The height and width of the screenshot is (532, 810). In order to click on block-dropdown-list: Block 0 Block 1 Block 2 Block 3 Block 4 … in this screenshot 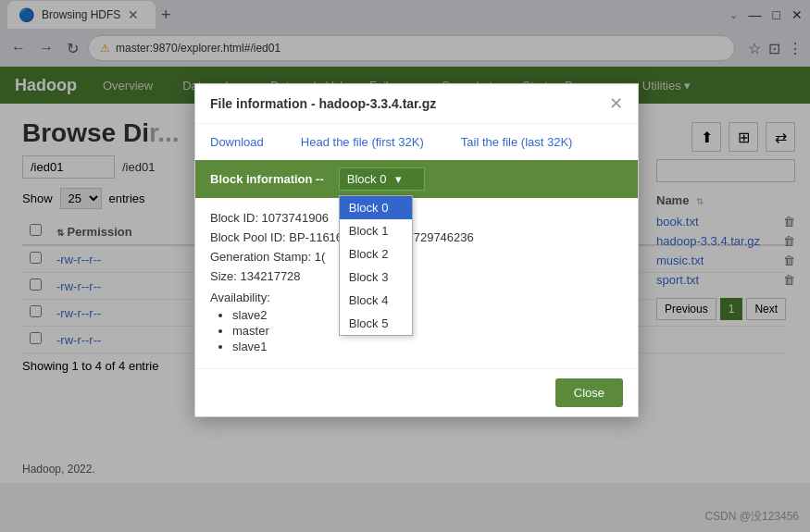, I will do `click(376, 266)`.